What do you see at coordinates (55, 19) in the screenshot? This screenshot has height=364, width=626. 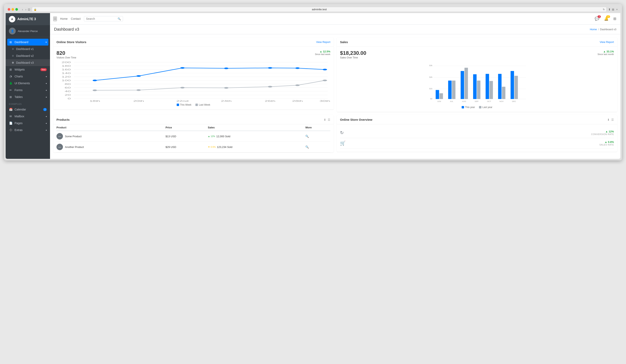 I see `sidebar-toggle: ☰` at bounding box center [55, 19].